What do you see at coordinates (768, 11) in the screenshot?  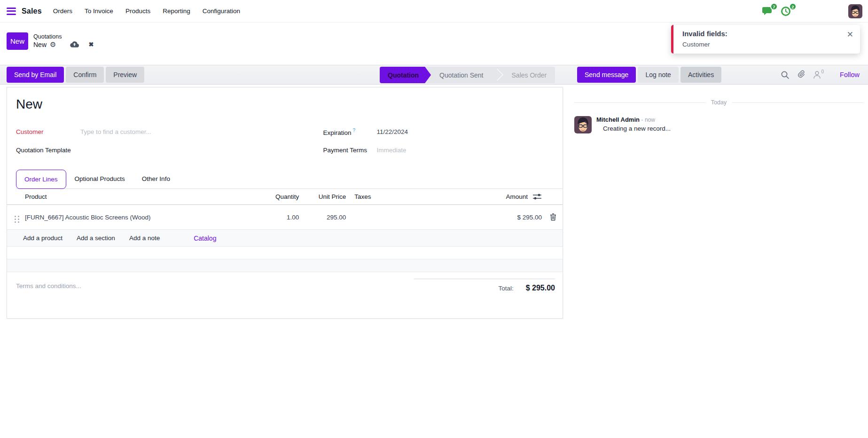 I see `messages-icon: 7` at bounding box center [768, 11].